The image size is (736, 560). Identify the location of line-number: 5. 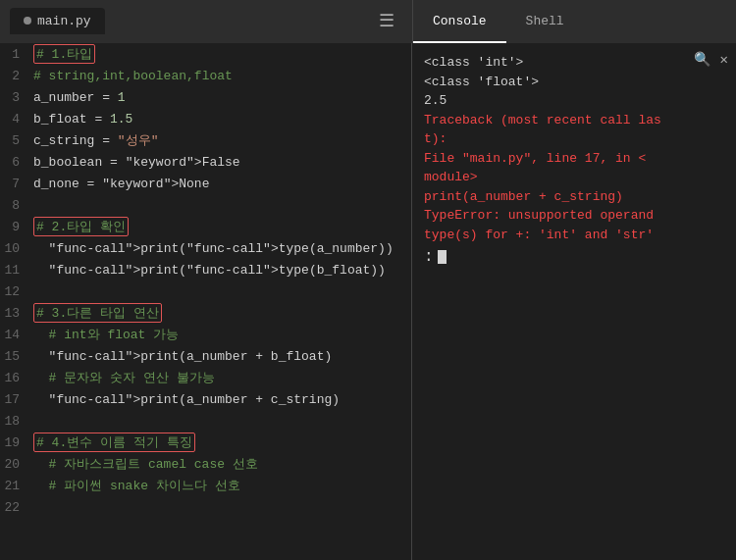
(15, 140).